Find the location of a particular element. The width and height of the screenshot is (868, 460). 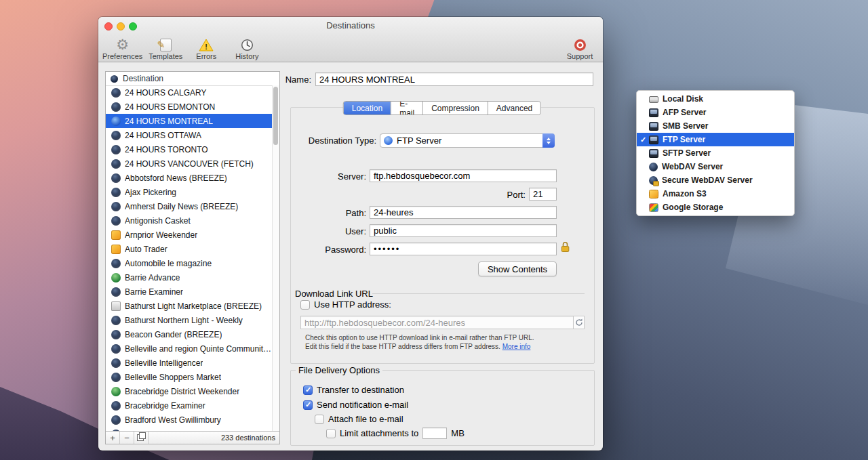

notification-option: Send notification e-mail is located at coordinates (355, 405).